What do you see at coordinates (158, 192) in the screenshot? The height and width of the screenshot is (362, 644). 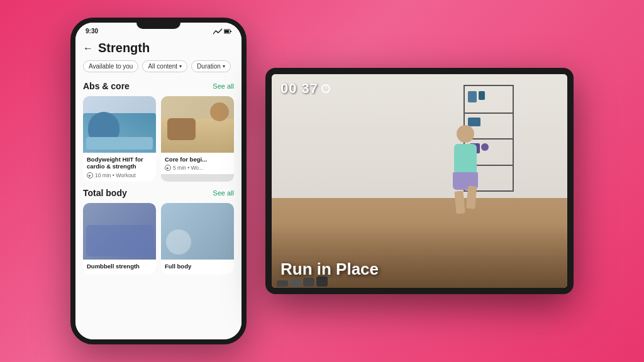 I see `total-body-section-header: Total body See all` at bounding box center [158, 192].